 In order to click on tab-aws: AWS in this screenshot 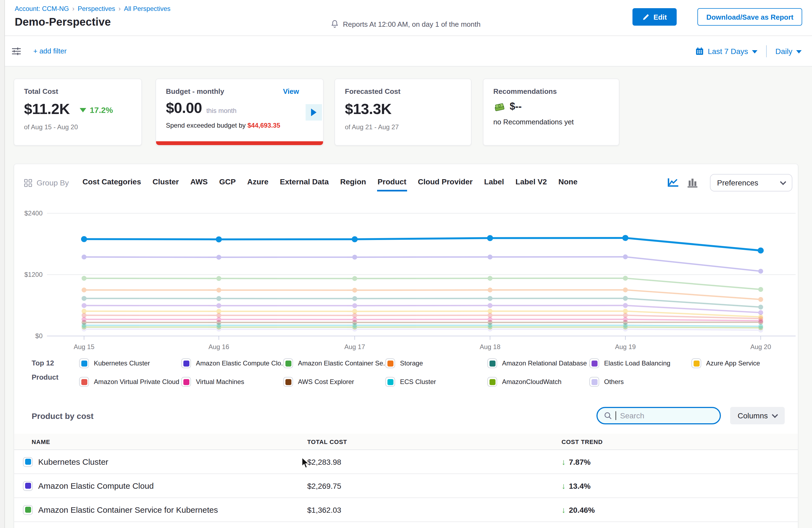, I will do `click(199, 183)`.